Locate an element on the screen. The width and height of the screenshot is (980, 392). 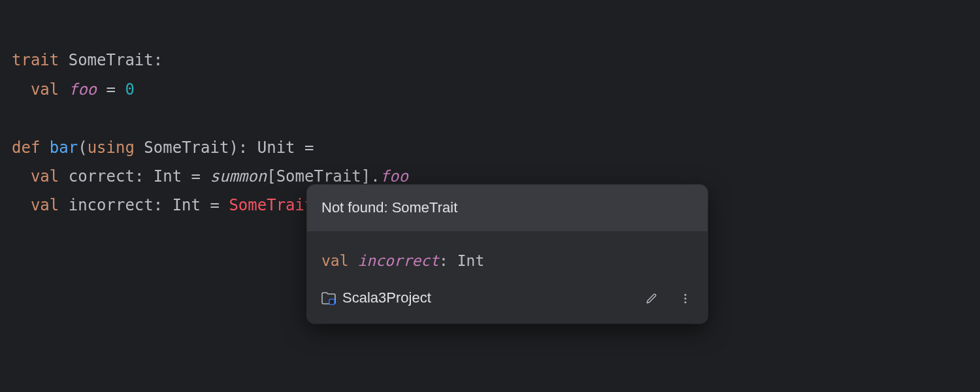
punct: ): is located at coordinates (238, 148).